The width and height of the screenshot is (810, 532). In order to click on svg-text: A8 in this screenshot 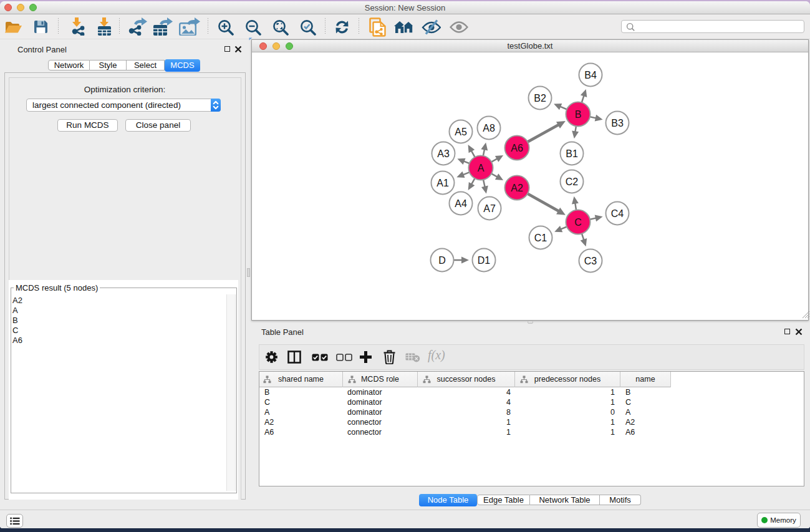, I will do `click(489, 128)`.